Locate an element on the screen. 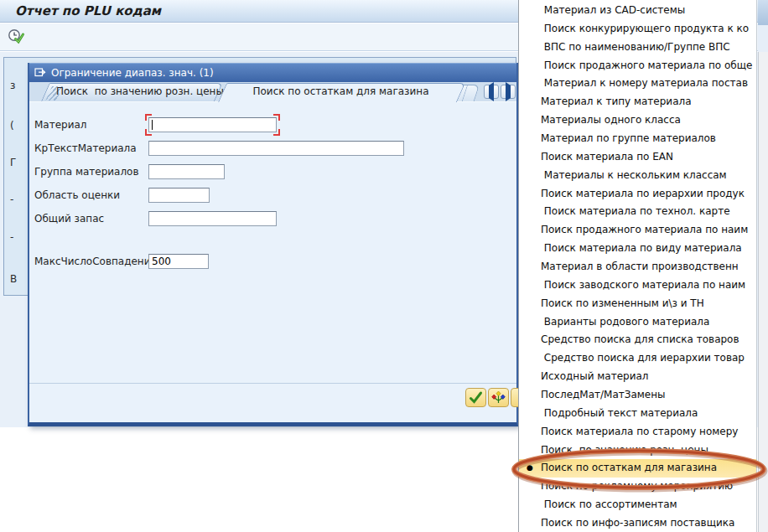 The width and height of the screenshot is (768, 532). material-input is located at coordinates (213, 125).